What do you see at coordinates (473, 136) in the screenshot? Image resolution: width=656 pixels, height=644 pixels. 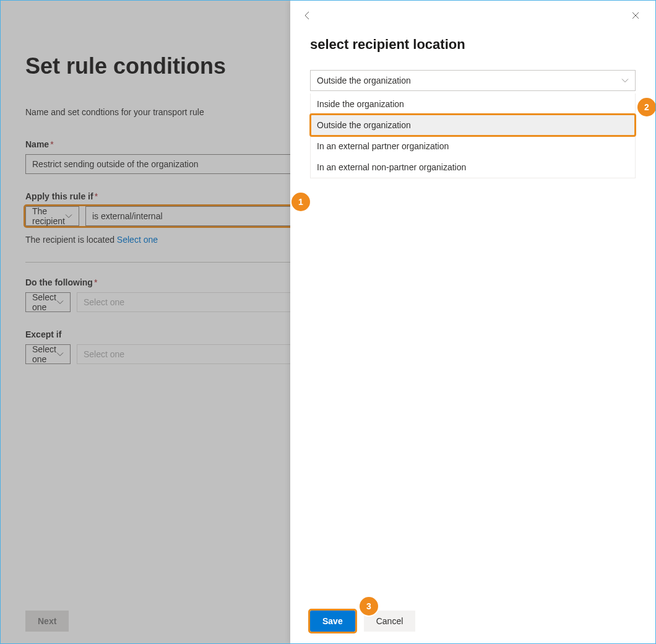 I see `location-dropdown-list: Inside the organization Outside the orga…` at bounding box center [473, 136].